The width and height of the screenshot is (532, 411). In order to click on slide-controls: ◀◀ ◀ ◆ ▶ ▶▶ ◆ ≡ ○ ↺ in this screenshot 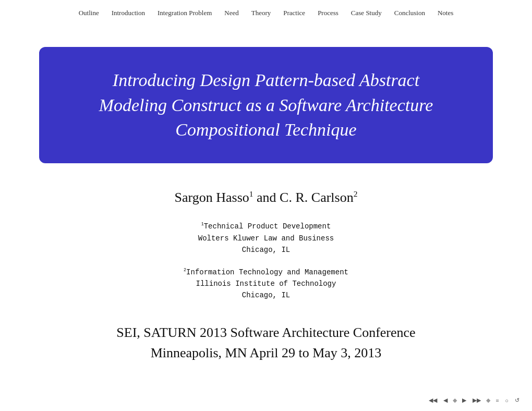, I will do `click(474, 401)`.